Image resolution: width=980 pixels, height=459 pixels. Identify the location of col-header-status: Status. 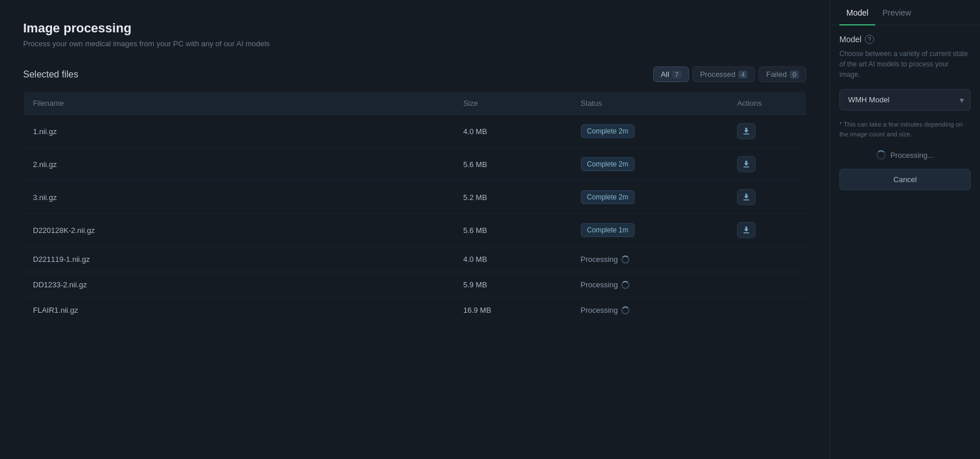
(650, 103).